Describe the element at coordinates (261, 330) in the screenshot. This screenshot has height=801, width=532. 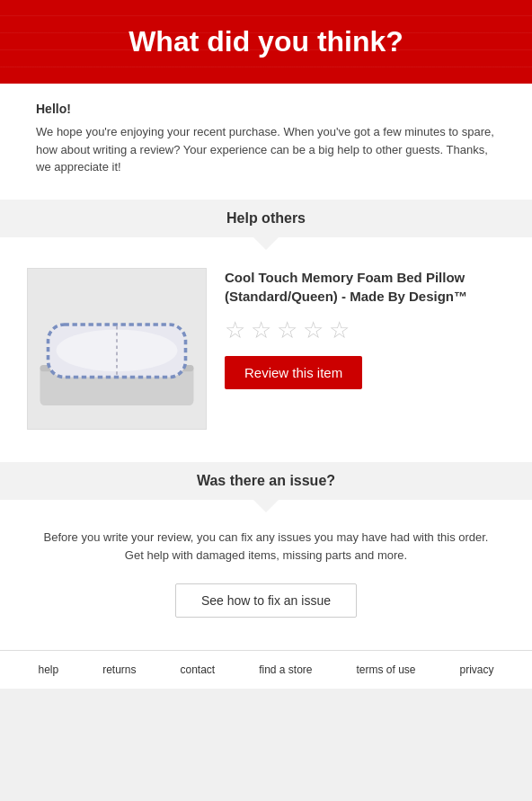
I see `star-2: ☆` at that location.